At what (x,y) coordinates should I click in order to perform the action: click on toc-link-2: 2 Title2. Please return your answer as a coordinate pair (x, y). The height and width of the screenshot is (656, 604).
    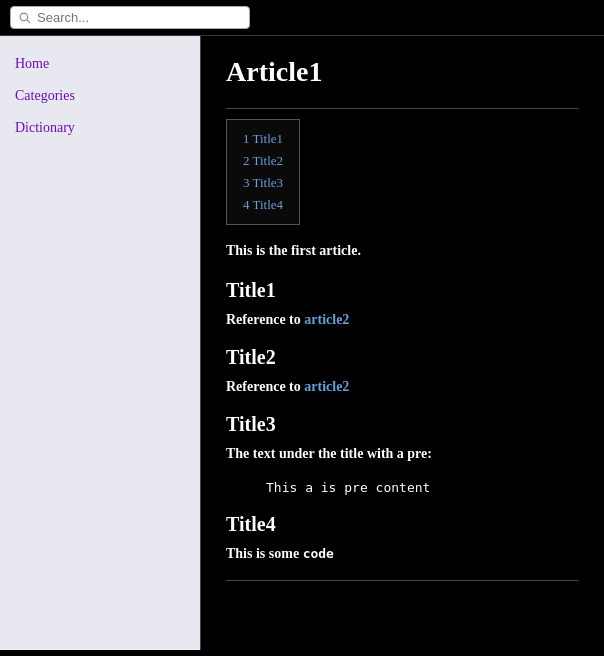
    Looking at the image, I should click on (263, 161).